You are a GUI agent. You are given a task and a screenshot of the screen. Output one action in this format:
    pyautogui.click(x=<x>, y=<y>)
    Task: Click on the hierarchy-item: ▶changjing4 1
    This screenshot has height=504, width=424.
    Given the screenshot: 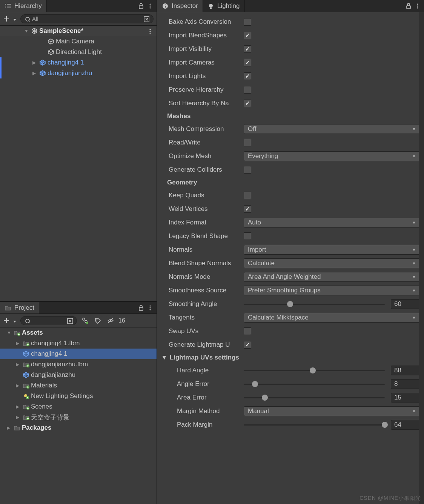 What is the action you would take?
    pyautogui.click(x=78, y=63)
    